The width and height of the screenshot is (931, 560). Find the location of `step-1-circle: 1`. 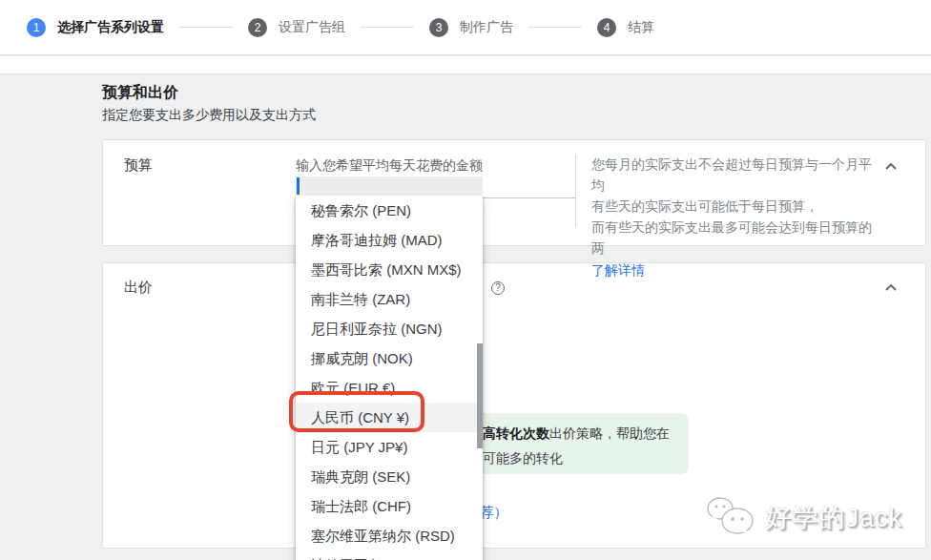

step-1-circle: 1 is located at coordinates (36, 28).